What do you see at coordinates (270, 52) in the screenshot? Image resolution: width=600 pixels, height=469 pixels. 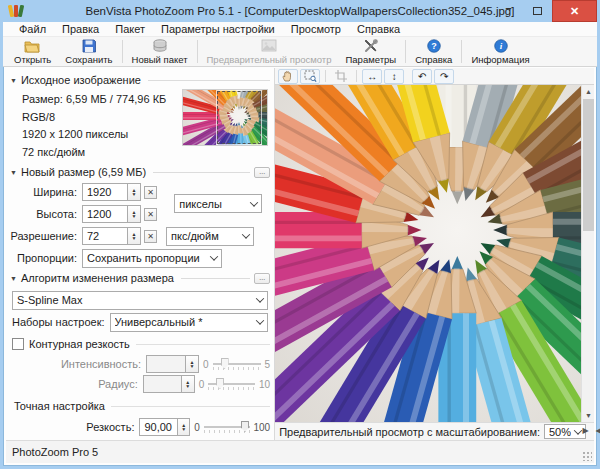 I see `preview-button: Предварительный просмотр` at bounding box center [270, 52].